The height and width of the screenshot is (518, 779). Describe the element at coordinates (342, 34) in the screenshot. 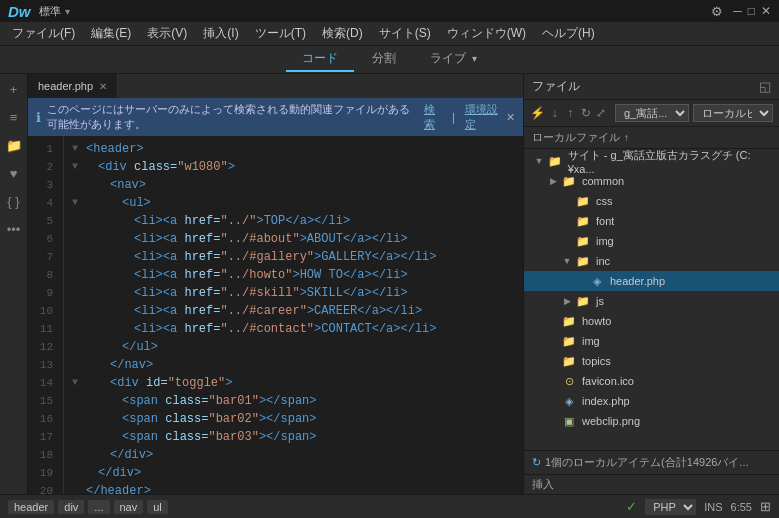

I see `menu-search: 検索(D)` at that location.